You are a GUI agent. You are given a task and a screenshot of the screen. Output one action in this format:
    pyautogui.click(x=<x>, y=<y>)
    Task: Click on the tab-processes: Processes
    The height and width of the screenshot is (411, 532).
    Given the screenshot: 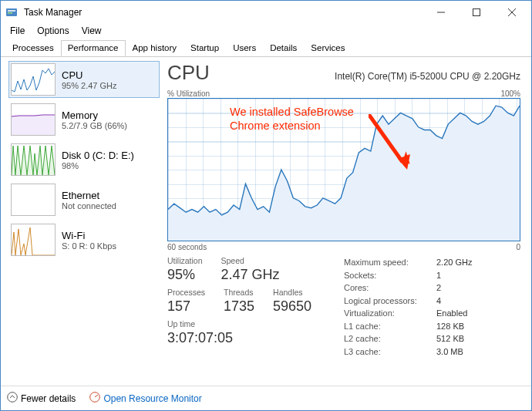 What is the action you would take?
    pyautogui.click(x=33, y=48)
    